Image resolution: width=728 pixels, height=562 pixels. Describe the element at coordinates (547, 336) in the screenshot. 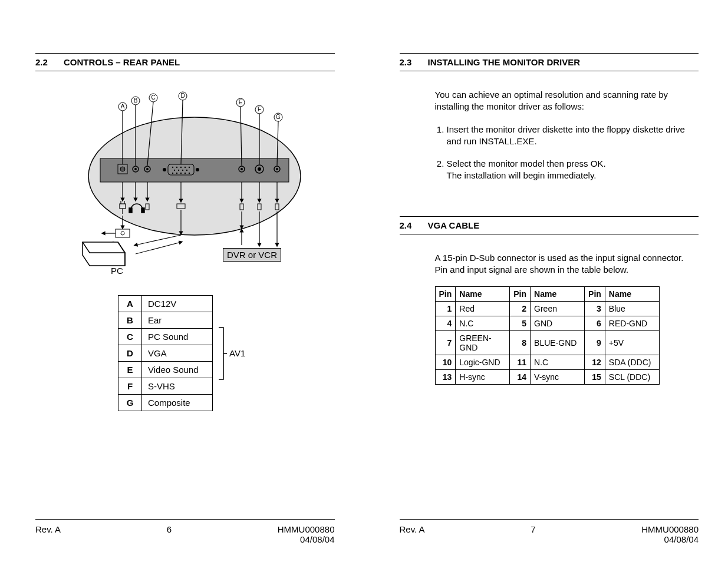

I see `vga-pin-table: PinNamePinNamePinName 1Red2Green3Blue4N.…` at that location.